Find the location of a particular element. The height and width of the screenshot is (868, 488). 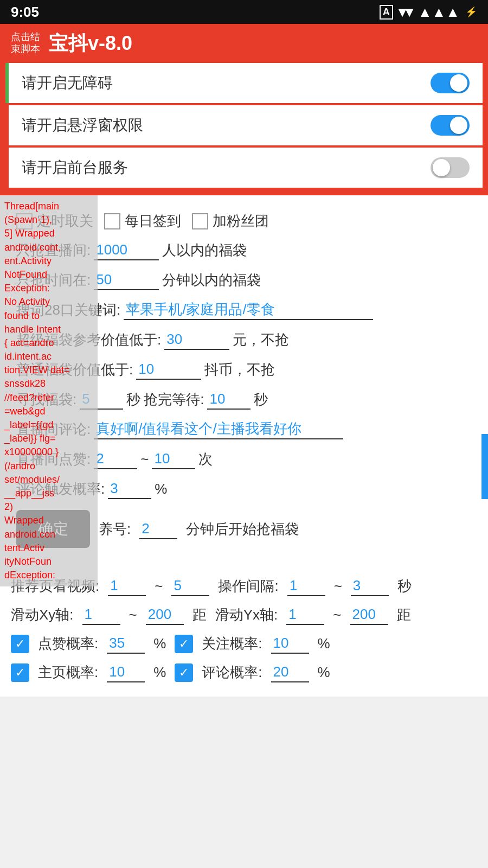

nurture-input is located at coordinates (158, 529).